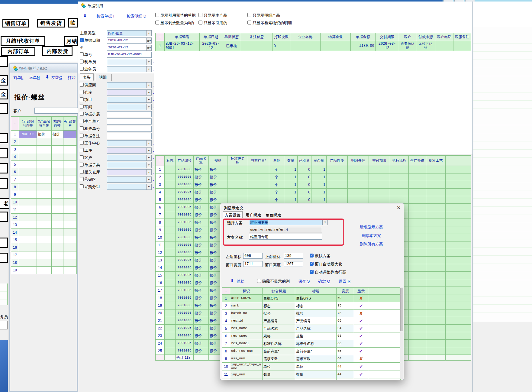 Image resolution: width=532 pixels, height=392 pixels. What do you see at coordinates (160, 245) in the screenshot?
I see `cell: 11` at bounding box center [160, 245].